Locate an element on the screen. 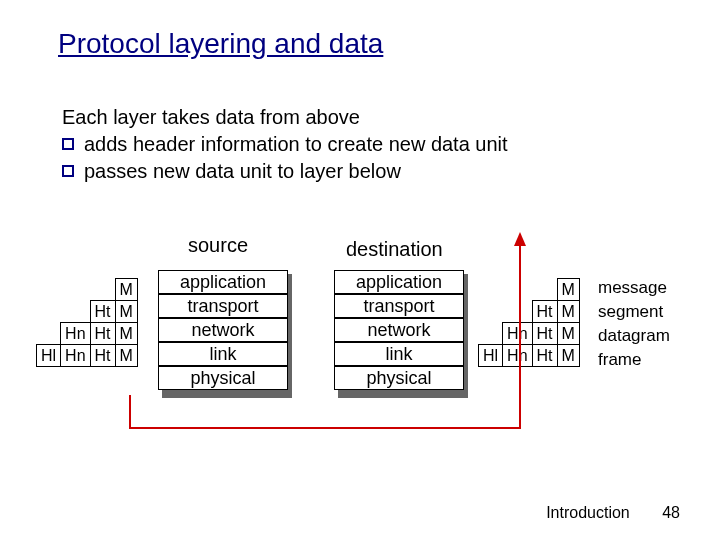  pdu-labels: message segment datagram frame is located at coordinates (634, 324).